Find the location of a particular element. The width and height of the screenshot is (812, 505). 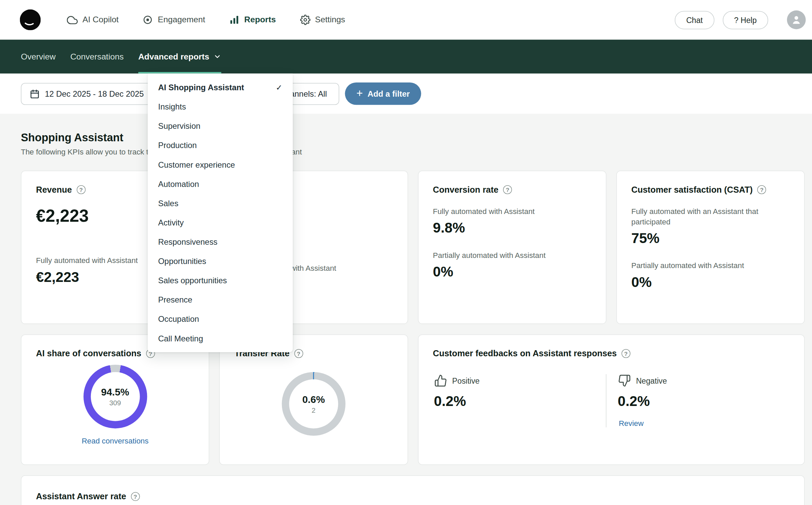

nav-label: Reports is located at coordinates (260, 20).